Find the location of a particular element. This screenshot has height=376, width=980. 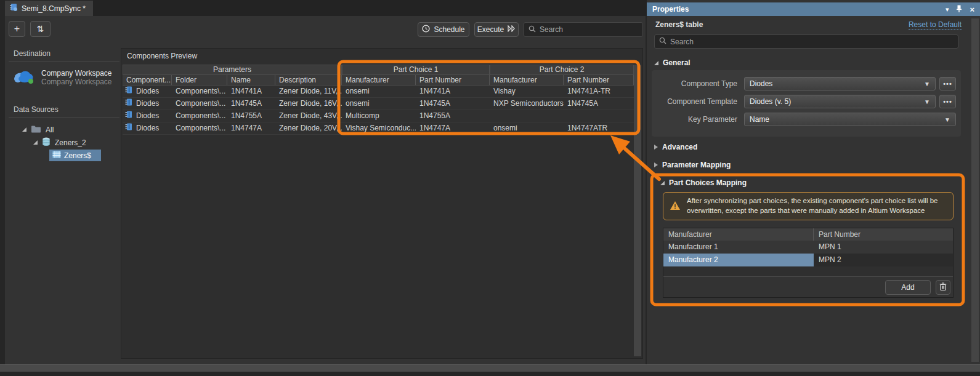

properties-search-box is located at coordinates (806, 42).